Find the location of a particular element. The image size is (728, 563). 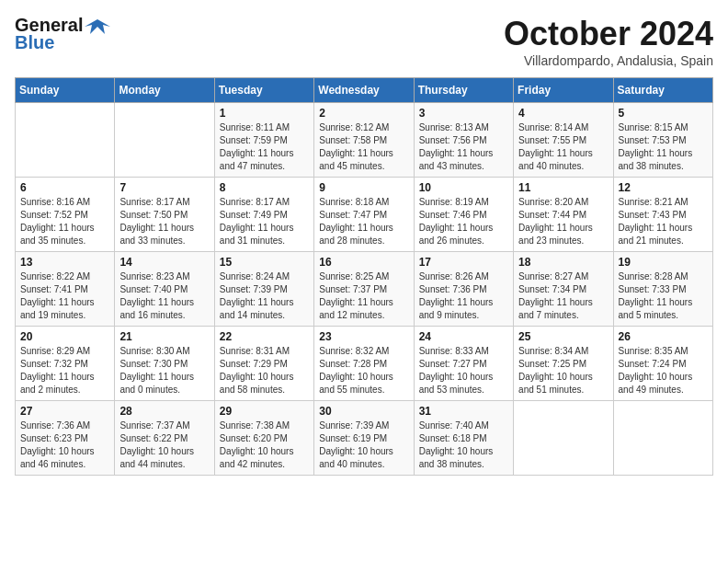

calendar-cell: 11Sunrise: 8:20 AM Sunset: 7:44 PM Dayli… is located at coordinates (563, 215).